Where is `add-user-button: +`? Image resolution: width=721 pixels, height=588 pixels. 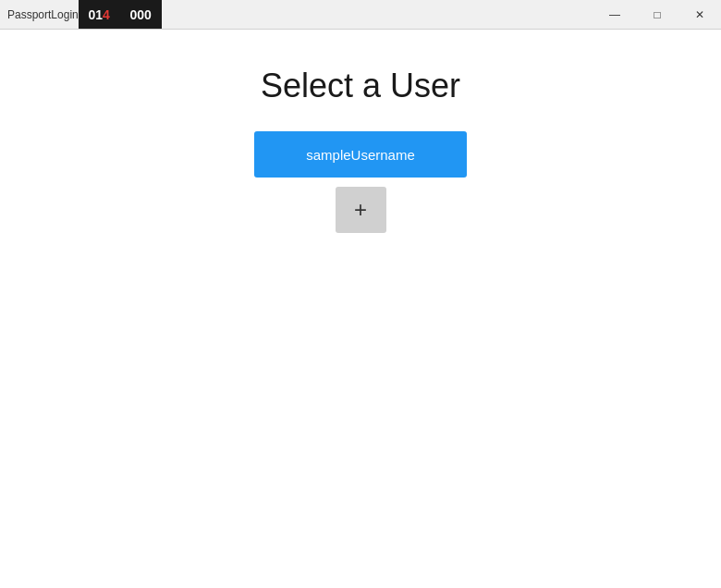
add-user-button: + is located at coordinates (360, 210).